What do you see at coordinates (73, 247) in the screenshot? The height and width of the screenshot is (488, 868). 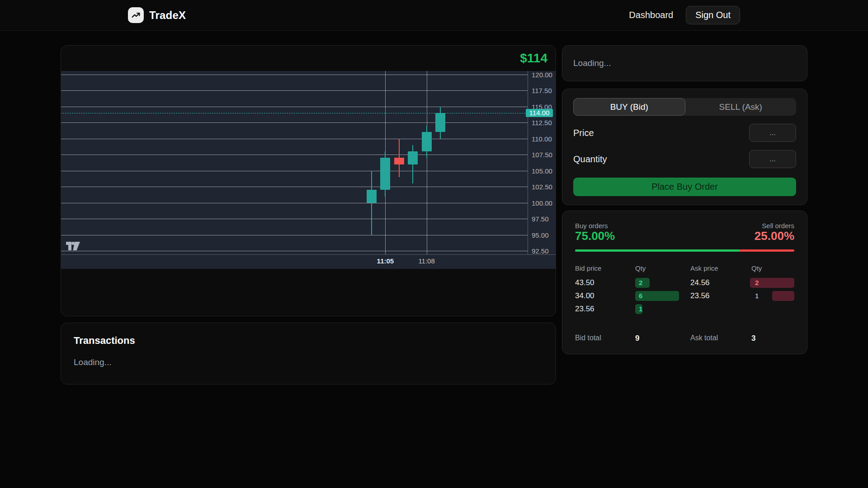 I see `tradingview-logo-icon` at bounding box center [73, 247].